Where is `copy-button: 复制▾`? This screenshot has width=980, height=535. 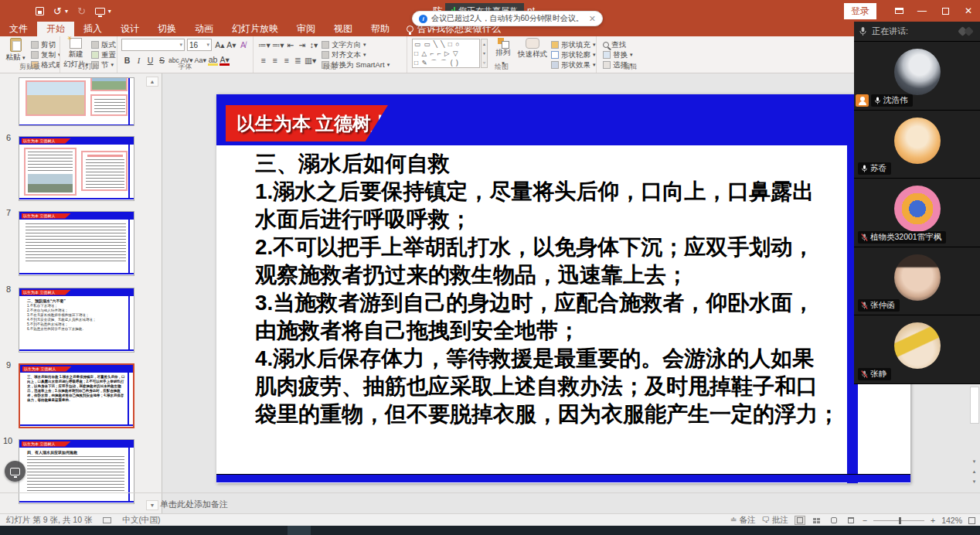 copy-button: 复制▾ is located at coordinates (46, 55).